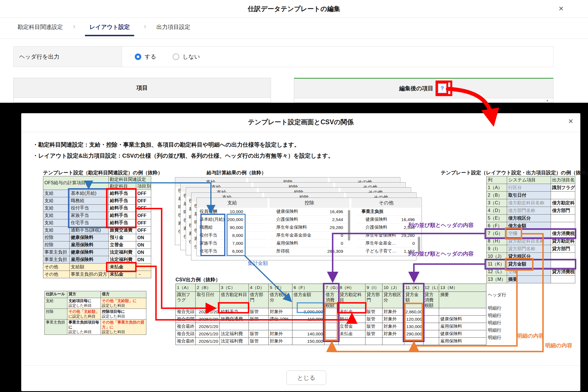  Describe the element at coordinates (414, 327) in the screenshot. I see `cell: 130,000` at that location.